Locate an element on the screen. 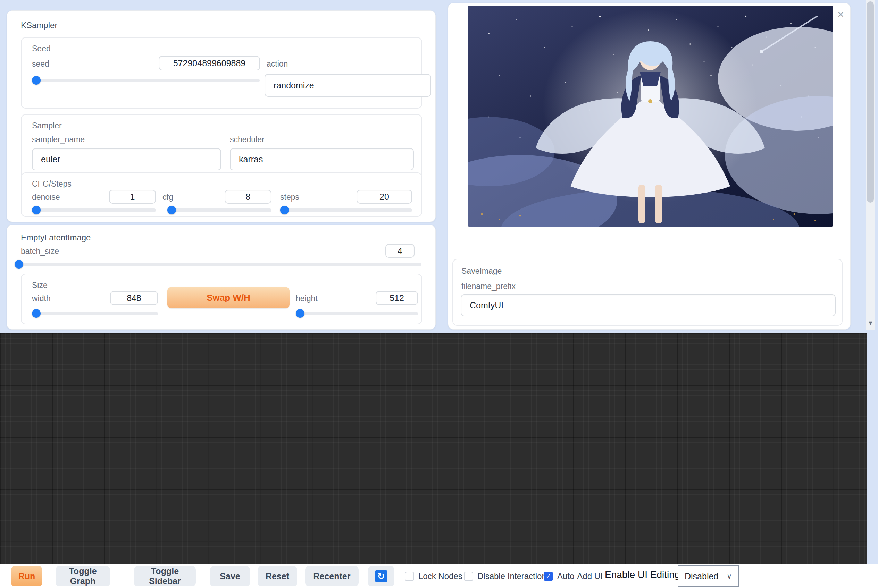  sampler-name-select: euler is located at coordinates (126, 159).